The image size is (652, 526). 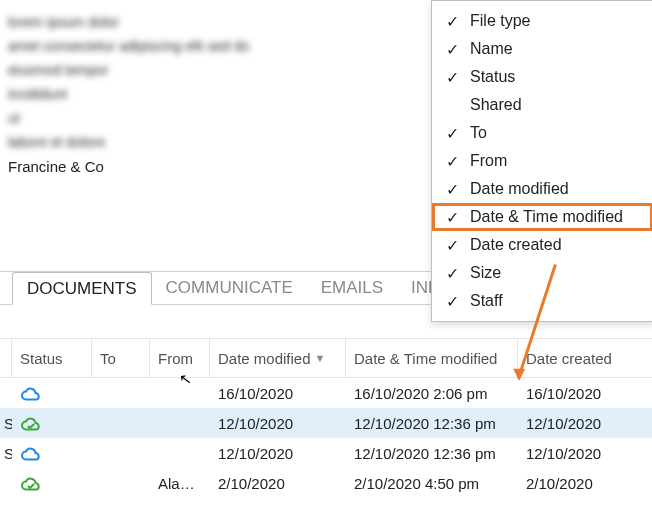 What do you see at coordinates (326, 358) in the screenshot?
I see `grid-header-row: Status To From Date modified ▼ Date & Ti…` at bounding box center [326, 358].